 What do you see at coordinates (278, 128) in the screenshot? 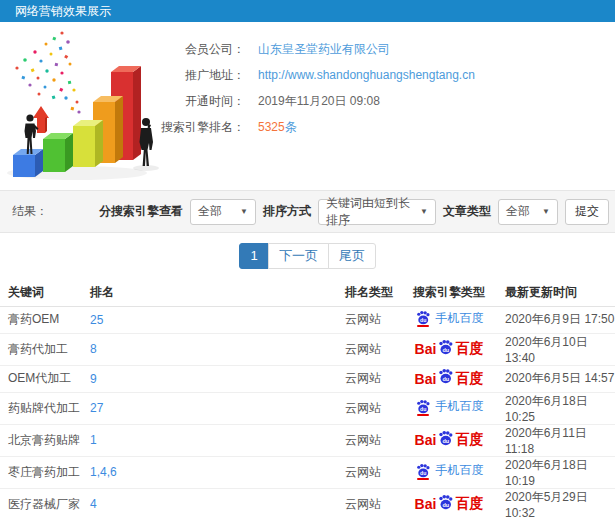
I see `rank-count-value: 5325条` at bounding box center [278, 128].